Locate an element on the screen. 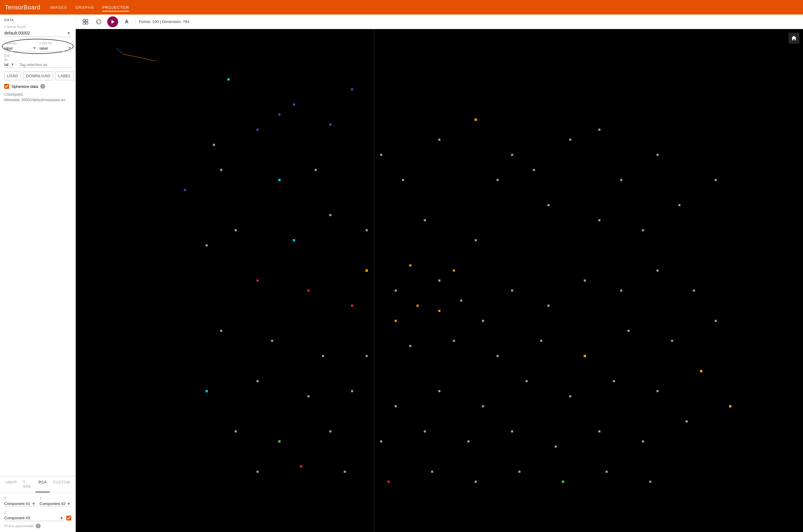  z-axis-select: Component #3 is located at coordinates (34, 518).